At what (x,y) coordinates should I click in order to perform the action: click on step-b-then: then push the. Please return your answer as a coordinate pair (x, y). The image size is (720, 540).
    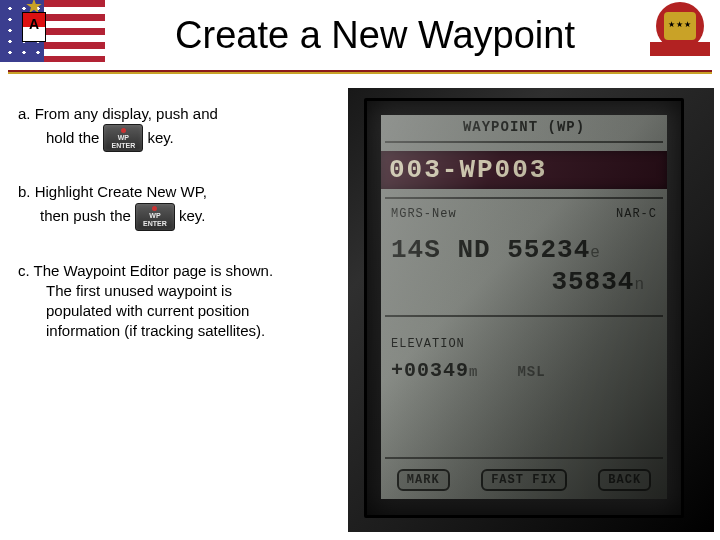
    Looking at the image, I should click on (86, 216).